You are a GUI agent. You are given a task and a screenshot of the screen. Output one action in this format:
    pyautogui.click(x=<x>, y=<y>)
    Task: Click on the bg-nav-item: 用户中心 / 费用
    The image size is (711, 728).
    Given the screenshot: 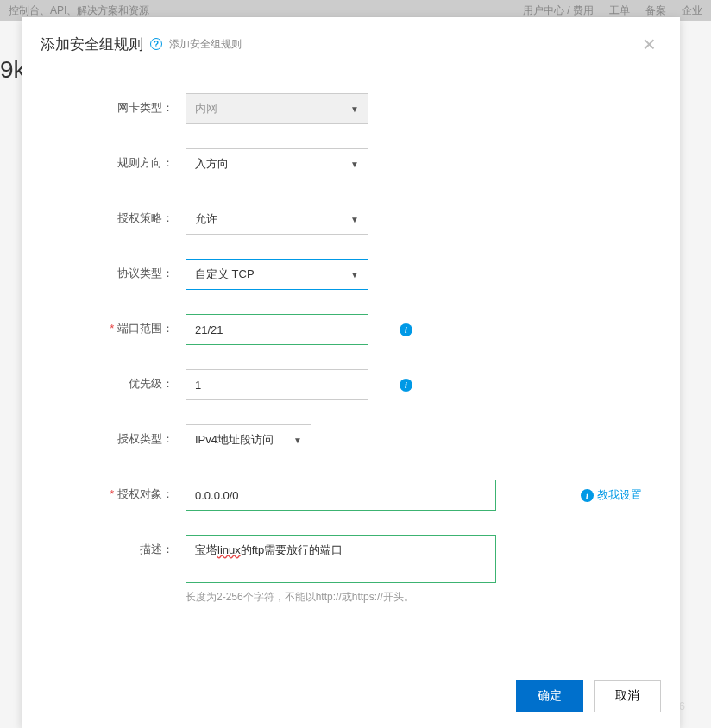 What is the action you would take?
    pyautogui.click(x=558, y=10)
    